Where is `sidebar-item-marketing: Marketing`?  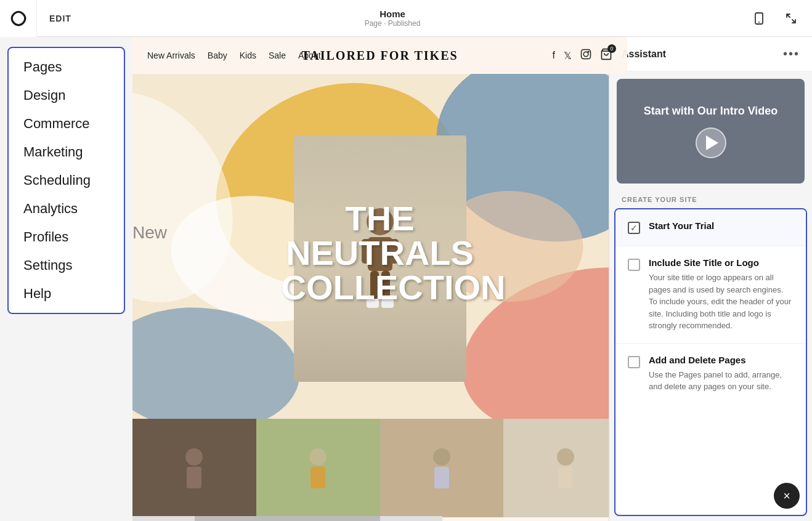
sidebar-item-marketing: Marketing is located at coordinates (67, 152).